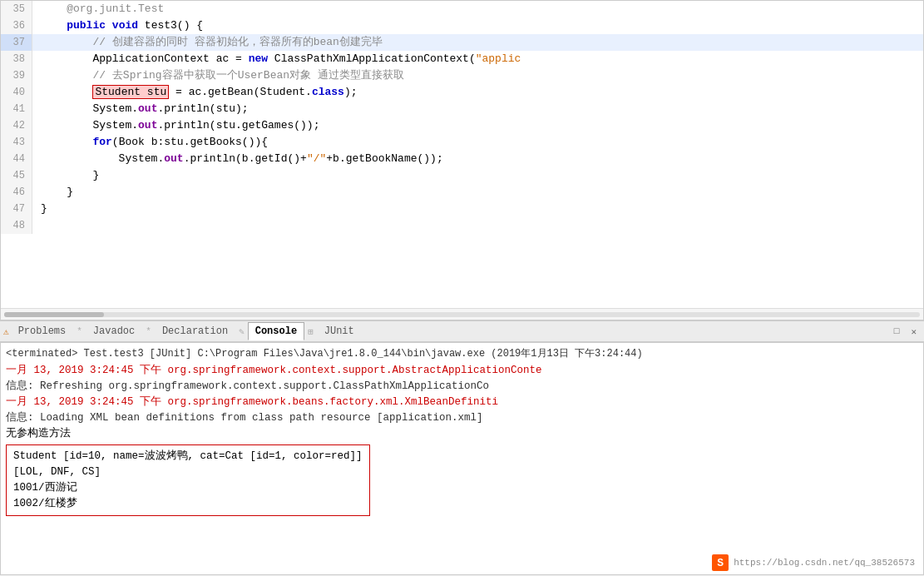 The image size is (924, 576). What do you see at coordinates (339, 331) in the screenshot?
I see `tab-junit: JUnit` at bounding box center [339, 331].